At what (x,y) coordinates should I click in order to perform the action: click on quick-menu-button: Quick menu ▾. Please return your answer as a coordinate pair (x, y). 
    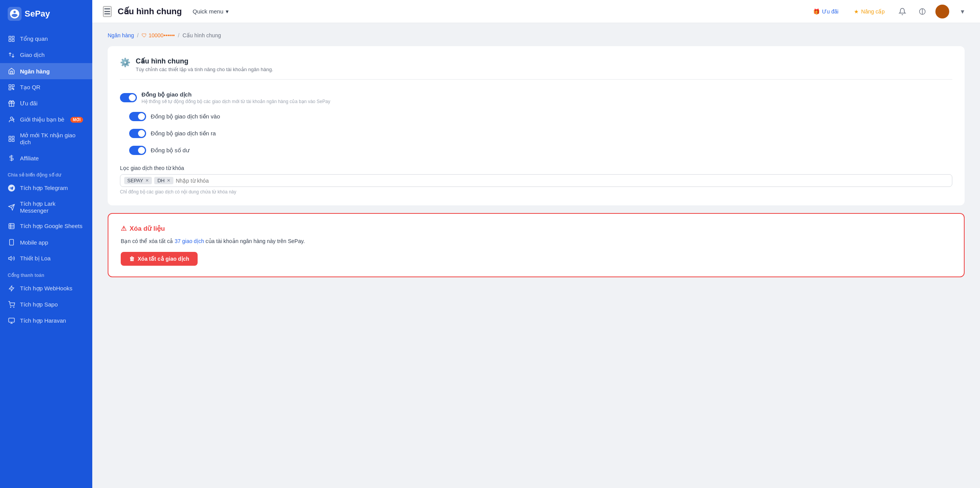
    Looking at the image, I should click on (211, 12).